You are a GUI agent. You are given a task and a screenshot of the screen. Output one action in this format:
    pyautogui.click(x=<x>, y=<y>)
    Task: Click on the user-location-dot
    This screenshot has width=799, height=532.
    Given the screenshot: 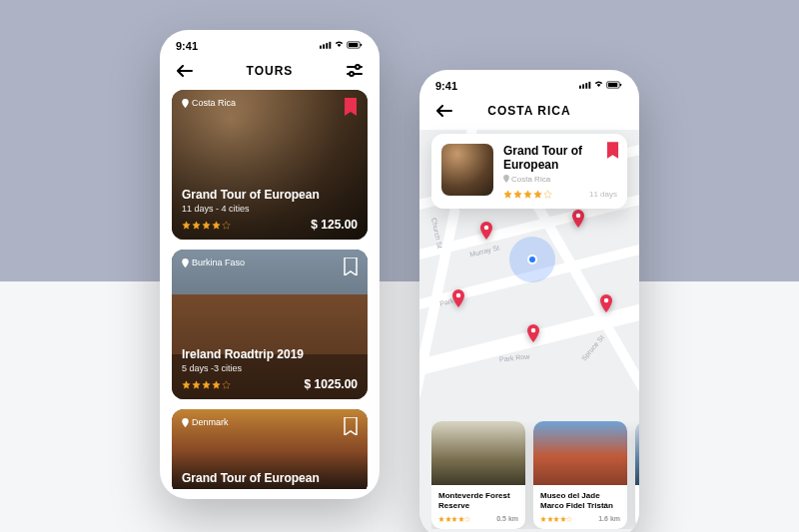 What is the action you would take?
    pyautogui.click(x=532, y=260)
    